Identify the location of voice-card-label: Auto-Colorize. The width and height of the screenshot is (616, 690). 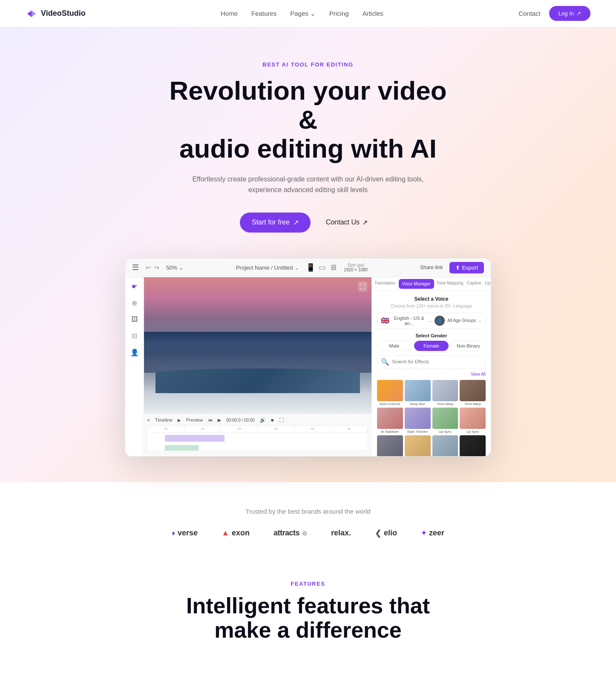
(390, 404).